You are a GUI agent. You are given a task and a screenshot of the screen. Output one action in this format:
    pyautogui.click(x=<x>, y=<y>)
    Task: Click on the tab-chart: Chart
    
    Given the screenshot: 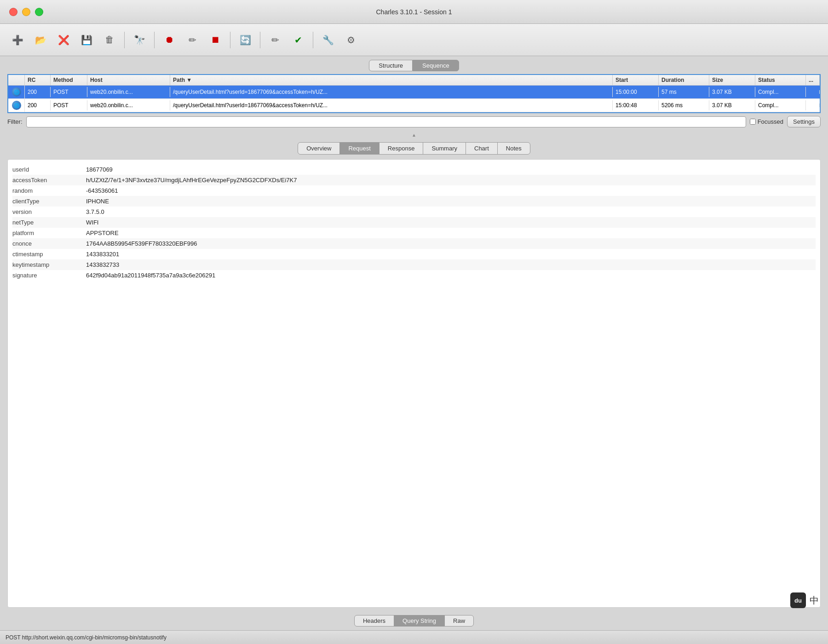 What is the action you would take?
    pyautogui.click(x=482, y=148)
    